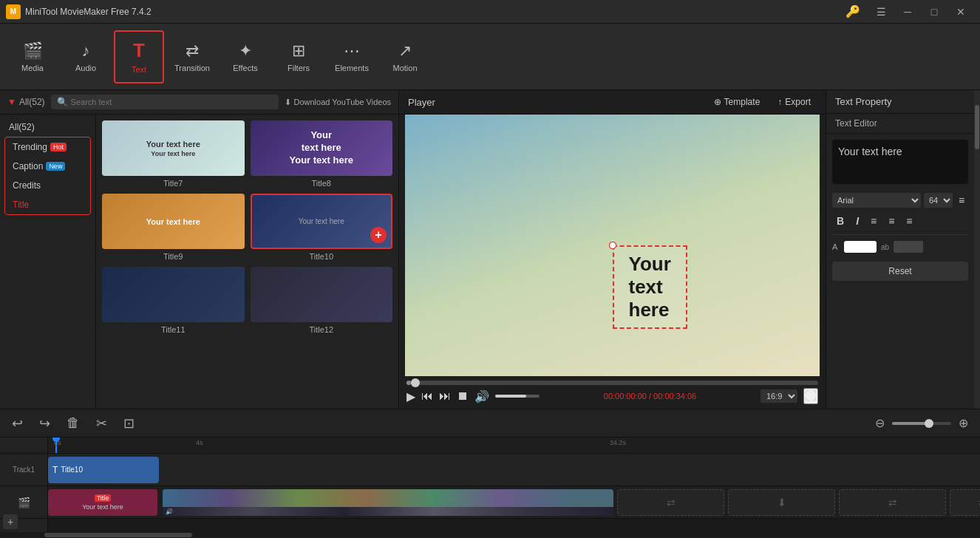 The height and width of the screenshot is (538, 980). What do you see at coordinates (173, 154) in the screenshot?
I see `list-item: Your text hereYour text here Title7` at bounding box center [173, 154].